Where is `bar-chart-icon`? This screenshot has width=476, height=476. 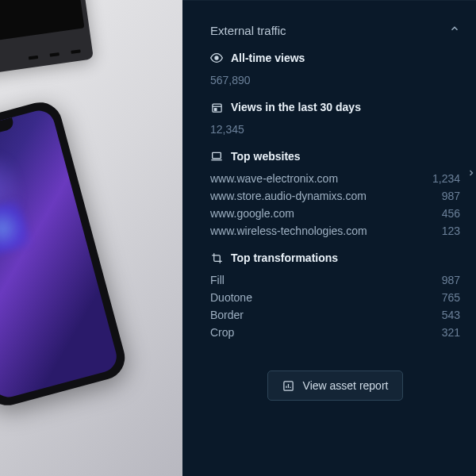
bar-chart-icon is located at coordinates (289, 386).